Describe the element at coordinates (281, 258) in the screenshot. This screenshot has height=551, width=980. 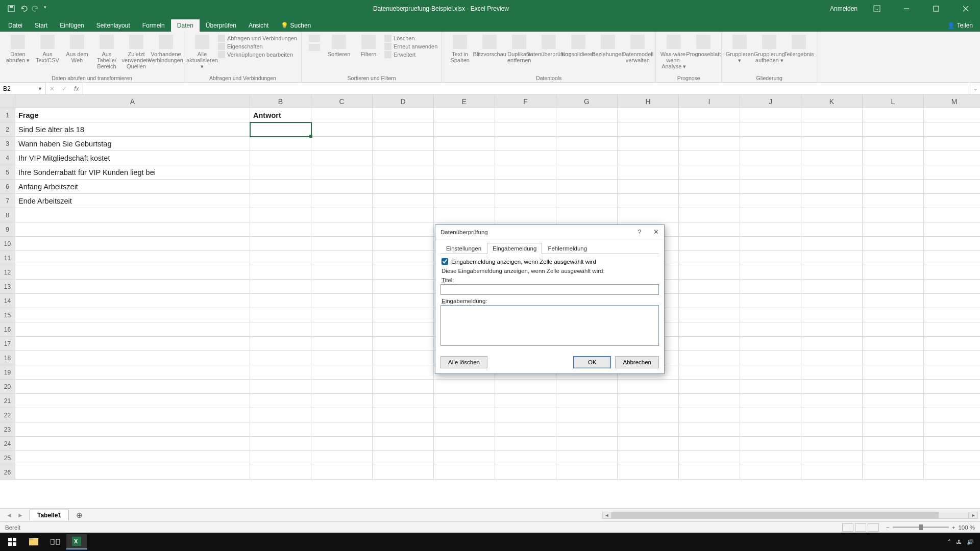
I see `cell-B11` at that location.